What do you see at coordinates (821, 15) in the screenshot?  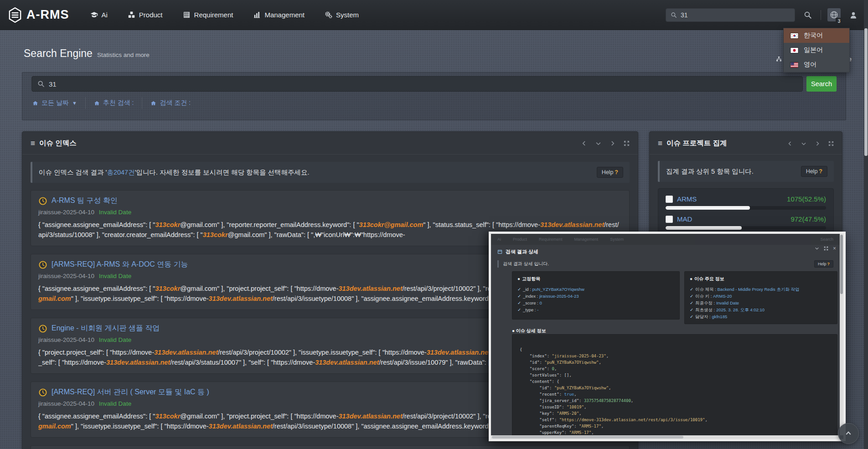 I see `navbar-divider` at bounding box center [821, 15].